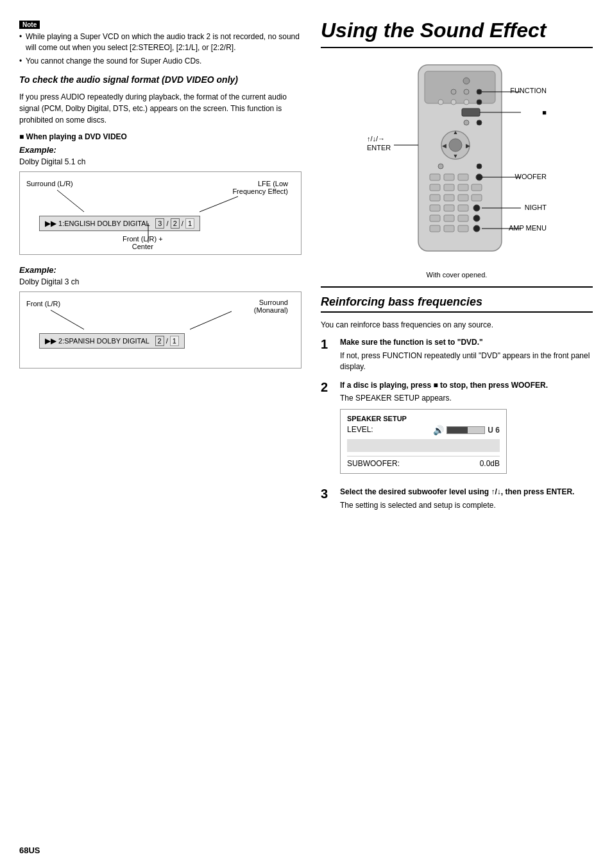  I want to click on audio-format-heading: To check the audio signal format (DVD VI…, so click(160, 80).